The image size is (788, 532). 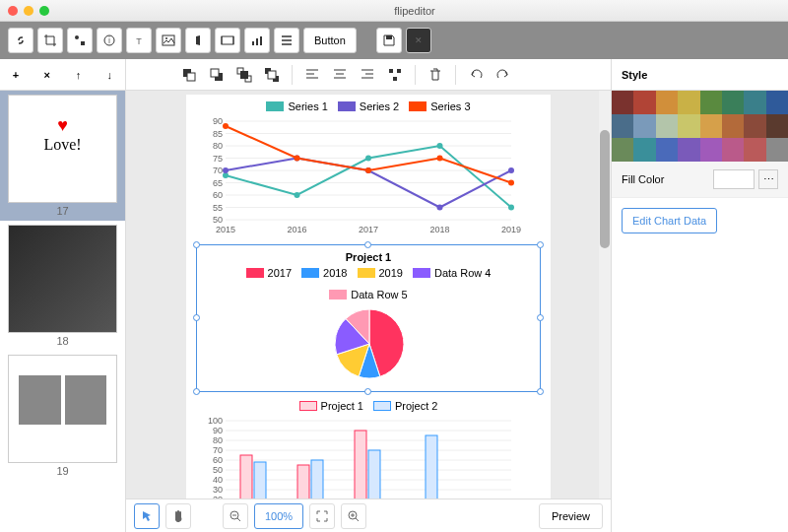 I want to click on button-tool: Button, so click(x=330, y=40).